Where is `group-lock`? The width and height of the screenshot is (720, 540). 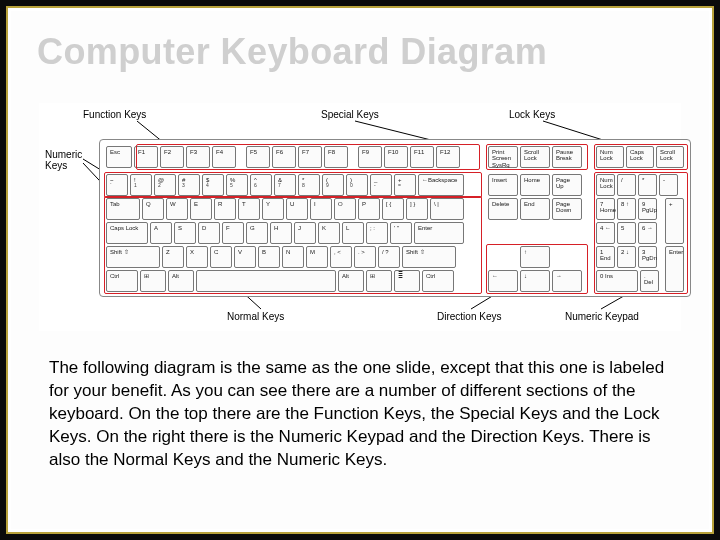
group-lock is located at coordinates (641, 157).